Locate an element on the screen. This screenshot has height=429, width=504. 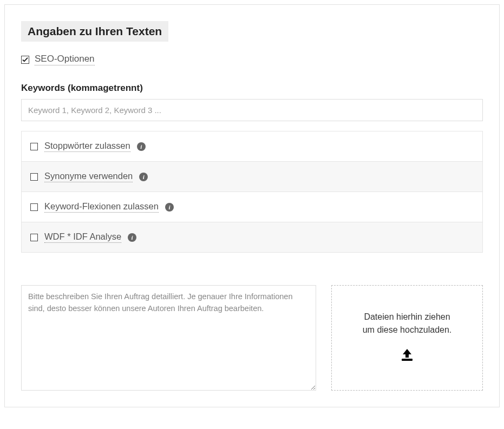
option-flexions: Keyword-Flexionen zulassen i is located at coordinates (252, 207).